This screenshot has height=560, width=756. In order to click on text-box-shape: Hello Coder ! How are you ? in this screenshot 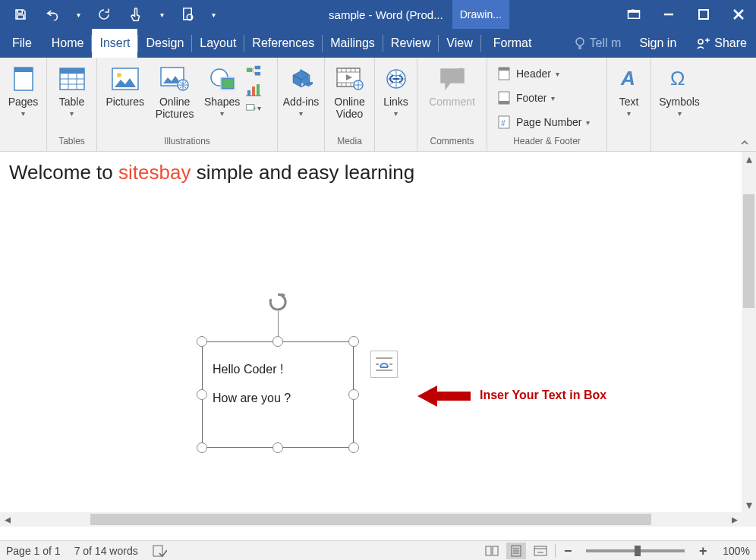, I will do `click(278, 395)`.